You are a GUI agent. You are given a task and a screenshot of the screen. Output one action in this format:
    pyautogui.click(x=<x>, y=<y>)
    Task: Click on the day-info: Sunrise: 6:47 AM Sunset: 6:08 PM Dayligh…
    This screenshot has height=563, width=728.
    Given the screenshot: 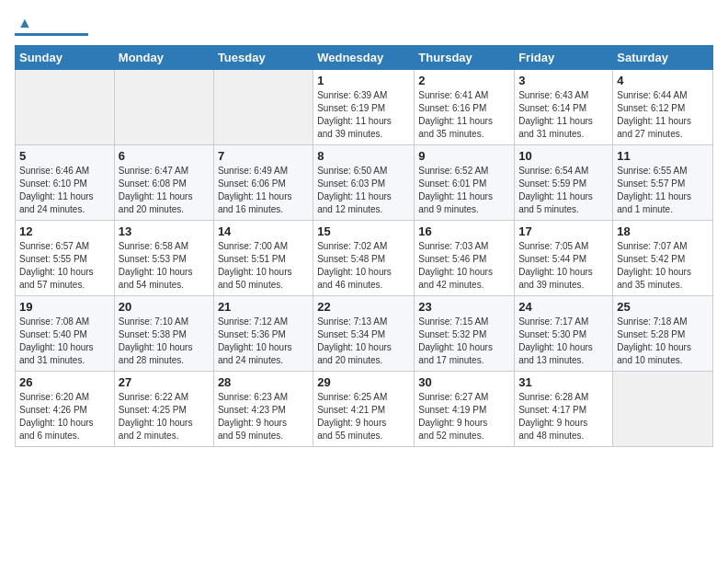 What is the action you would take?
    pyautogui.click(x=164, y=190)
    